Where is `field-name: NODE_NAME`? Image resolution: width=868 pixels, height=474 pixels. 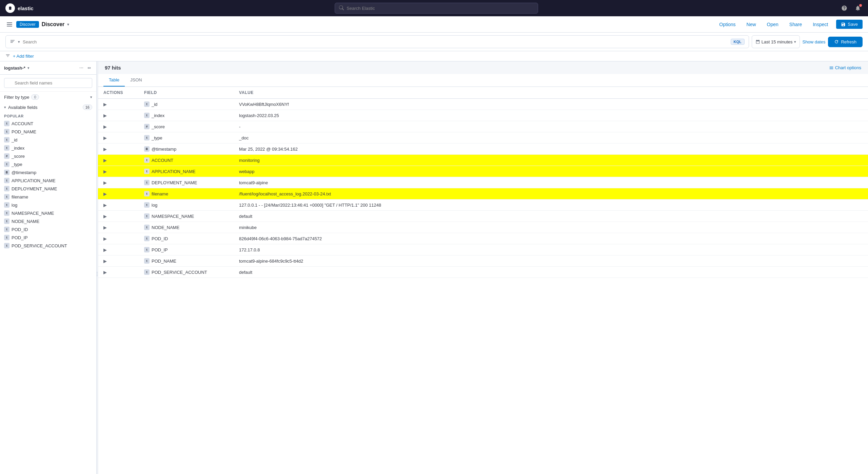 field-name: NODE_NAME is located at coordinates (25, 221).